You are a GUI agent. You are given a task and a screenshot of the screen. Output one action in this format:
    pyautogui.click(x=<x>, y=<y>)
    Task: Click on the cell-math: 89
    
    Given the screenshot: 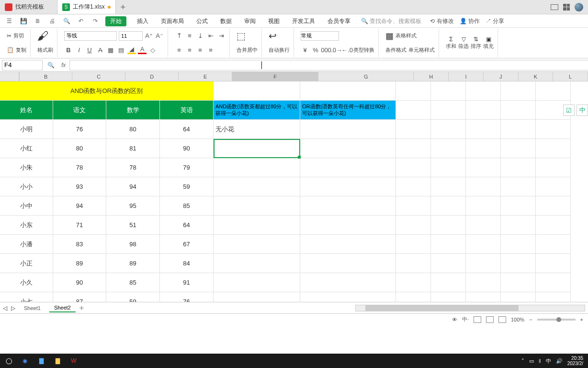 What is the action you would take?
    pyautogui.click(x=133, y=264)
    